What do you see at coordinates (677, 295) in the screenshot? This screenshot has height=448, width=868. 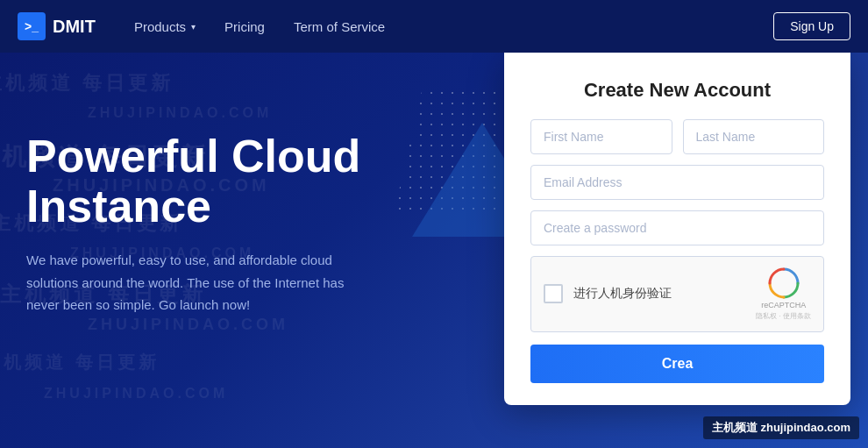 I see `recaptcha-box: 进行人机身份验证 reCAPTCHA 隐私权 · 使用条款` at bounding box center [677, 295].